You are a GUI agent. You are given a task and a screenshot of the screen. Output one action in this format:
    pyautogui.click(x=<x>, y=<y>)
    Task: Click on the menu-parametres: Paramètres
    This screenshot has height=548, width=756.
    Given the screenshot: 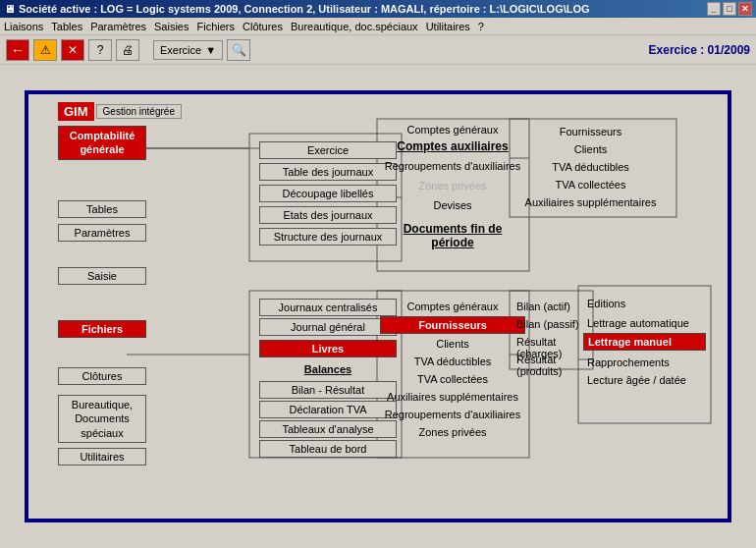 What is the action you would take?
    pyautogui.click(x=118, y=27)
    